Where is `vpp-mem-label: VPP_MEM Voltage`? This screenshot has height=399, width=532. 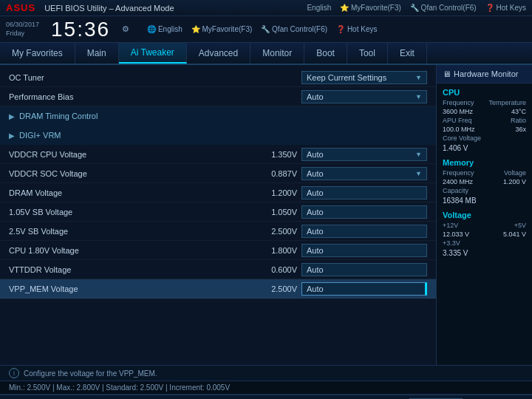 vpp-mem-label: VPP_MEM Voltage is located at coordinates (131, 289).